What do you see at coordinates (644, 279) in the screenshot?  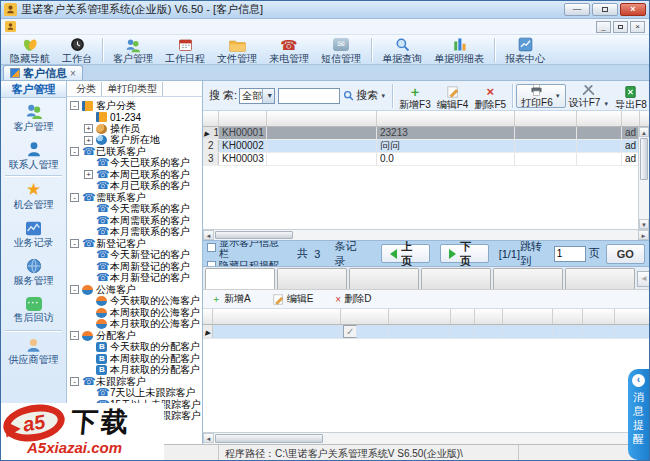 I see `tab-scroll-left-icon: ◄` at bounding box center [644, 279].